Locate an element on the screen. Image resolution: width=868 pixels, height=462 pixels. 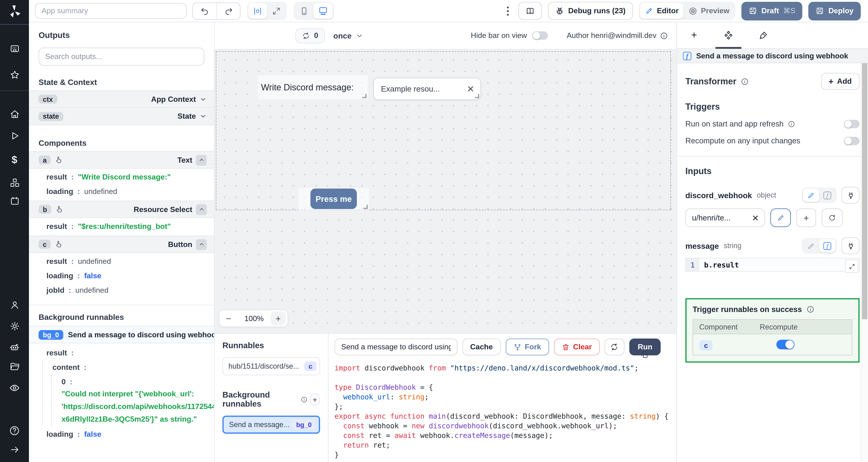
component-row-b: b Resource Select is located at coordinates (121, 209).